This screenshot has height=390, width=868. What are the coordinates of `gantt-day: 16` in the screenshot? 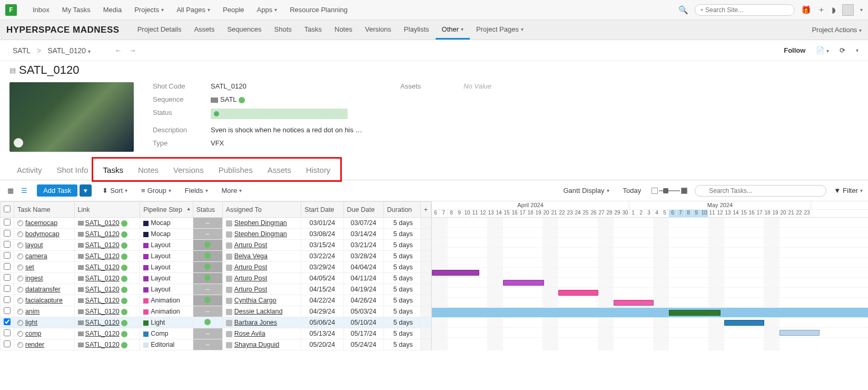 It's located at (752, 213).